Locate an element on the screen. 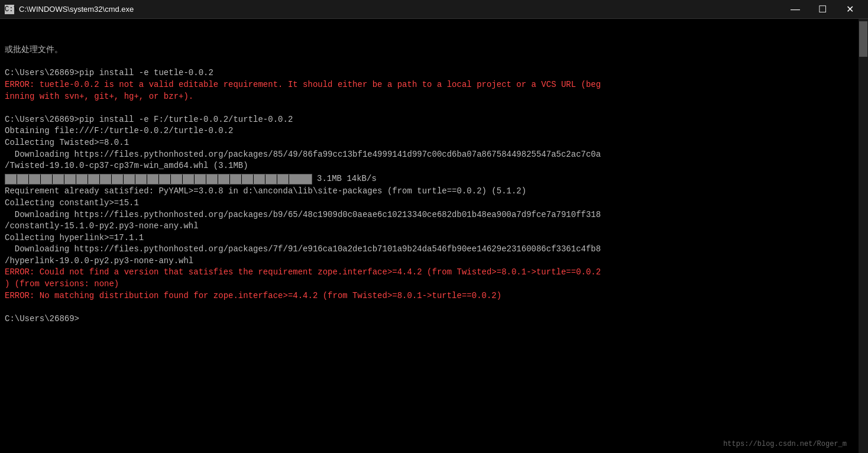 Image resolution: width=868 pixels, height=453 pixels. progress-bar-row: 3.1MB 14kB/s is located at coordinates (429, 179).